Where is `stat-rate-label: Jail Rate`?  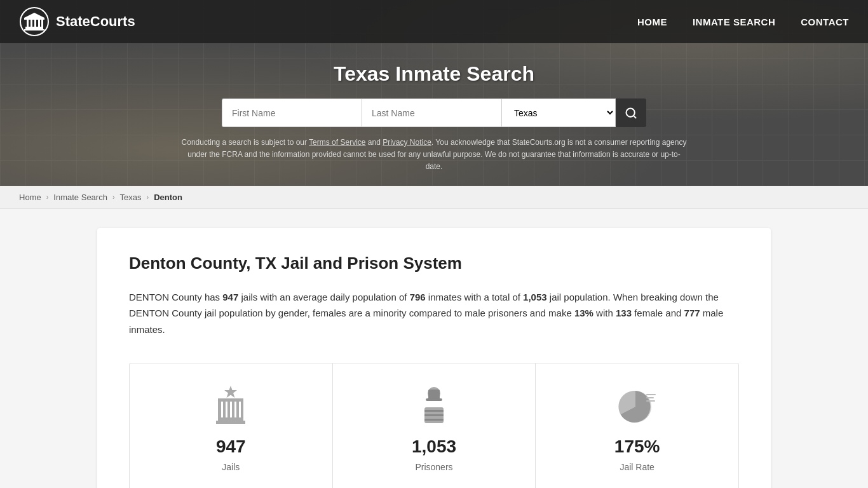
stat-rate-label: Jail Rate is located at coordinates (637, 467).